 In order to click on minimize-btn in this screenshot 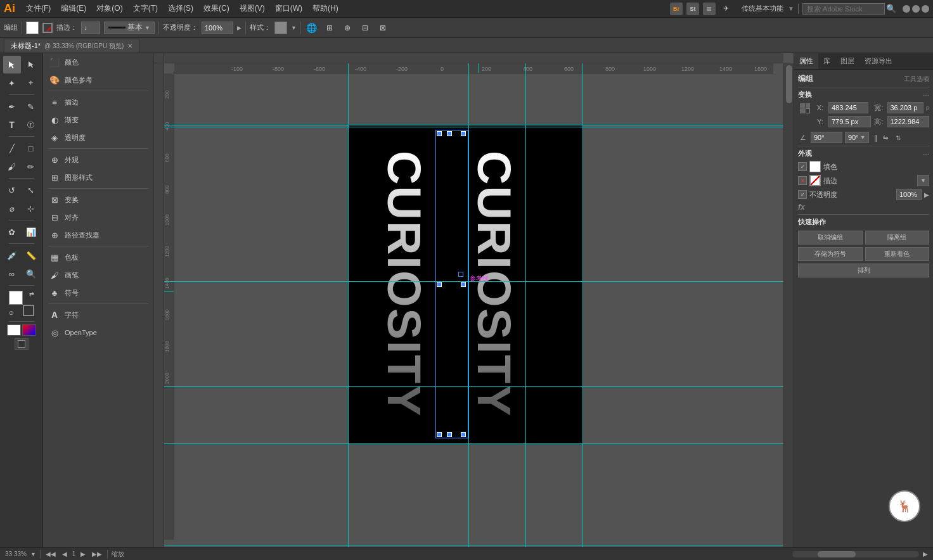, I will do `click(906, 9)`.